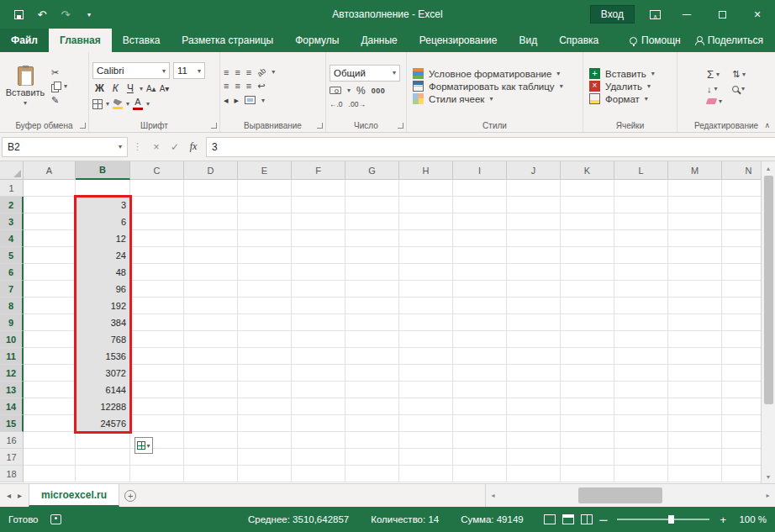  What do you see at coordinates (372, 390) in the screenshot?
I see `cell-G13` at bounding box center [372, 390].